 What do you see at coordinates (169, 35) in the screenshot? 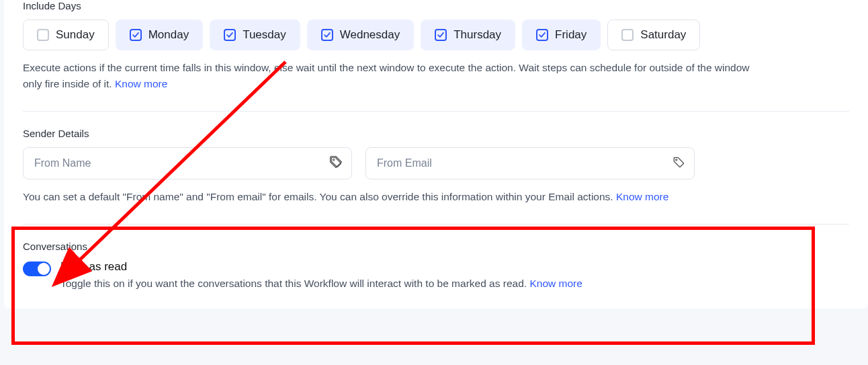
I see `day-label: Monday` at bounding box center [169, 35].